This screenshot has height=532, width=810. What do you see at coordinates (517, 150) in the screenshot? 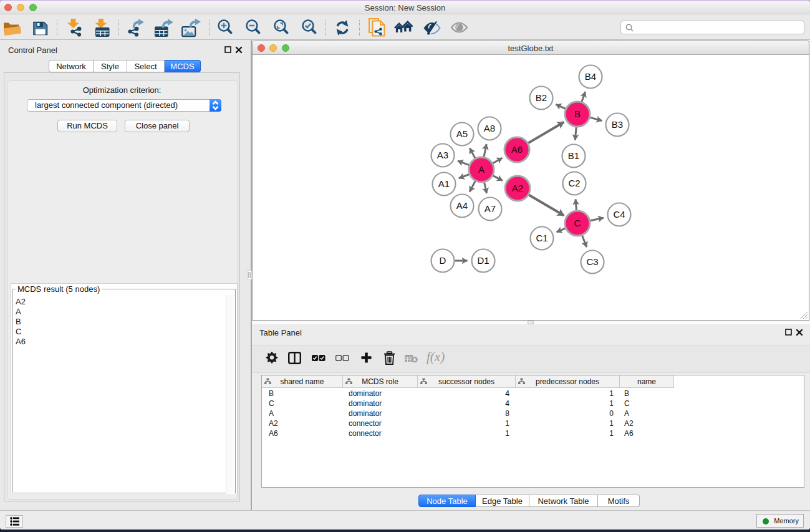
I see `svg-text: A6` at bounding box center [517, 150].